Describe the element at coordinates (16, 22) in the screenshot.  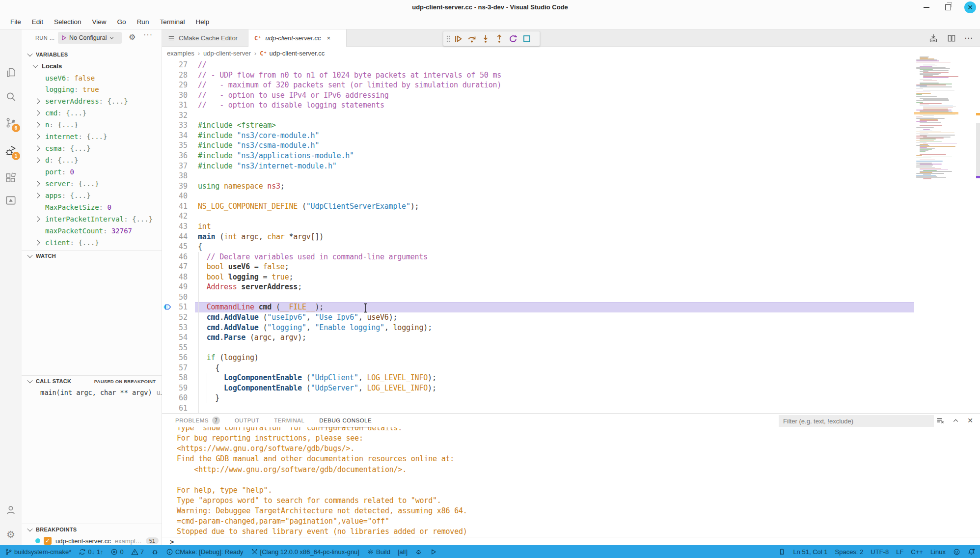
I see `menu-item-file: File` at that location.